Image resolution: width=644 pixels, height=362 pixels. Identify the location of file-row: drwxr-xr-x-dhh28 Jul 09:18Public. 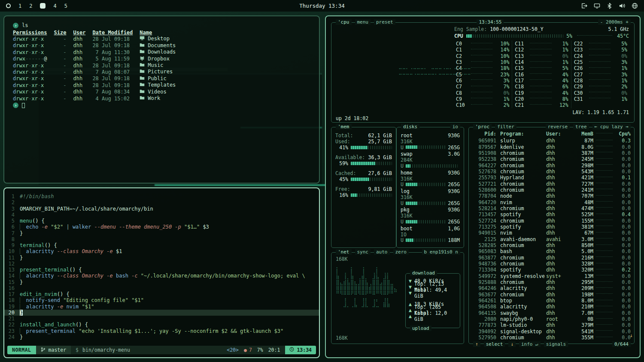
(98, 79).